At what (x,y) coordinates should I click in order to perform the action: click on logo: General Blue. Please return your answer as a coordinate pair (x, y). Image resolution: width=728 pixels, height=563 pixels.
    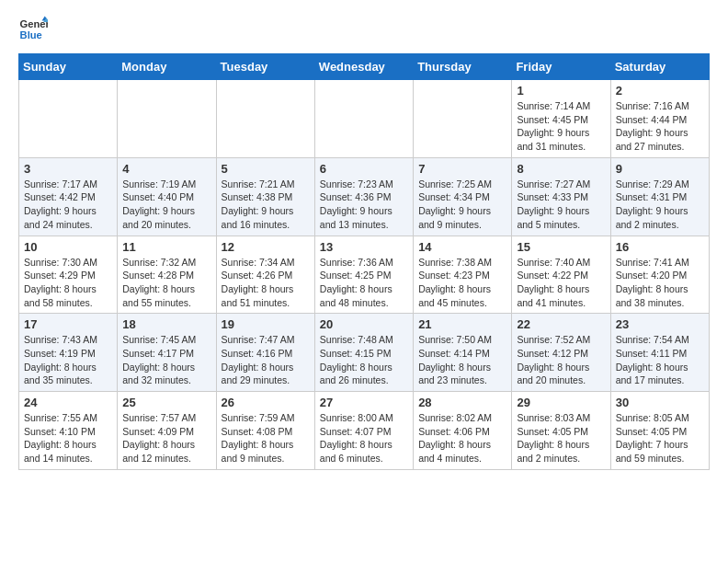
    Looking at the image, I should click on (35, 29).